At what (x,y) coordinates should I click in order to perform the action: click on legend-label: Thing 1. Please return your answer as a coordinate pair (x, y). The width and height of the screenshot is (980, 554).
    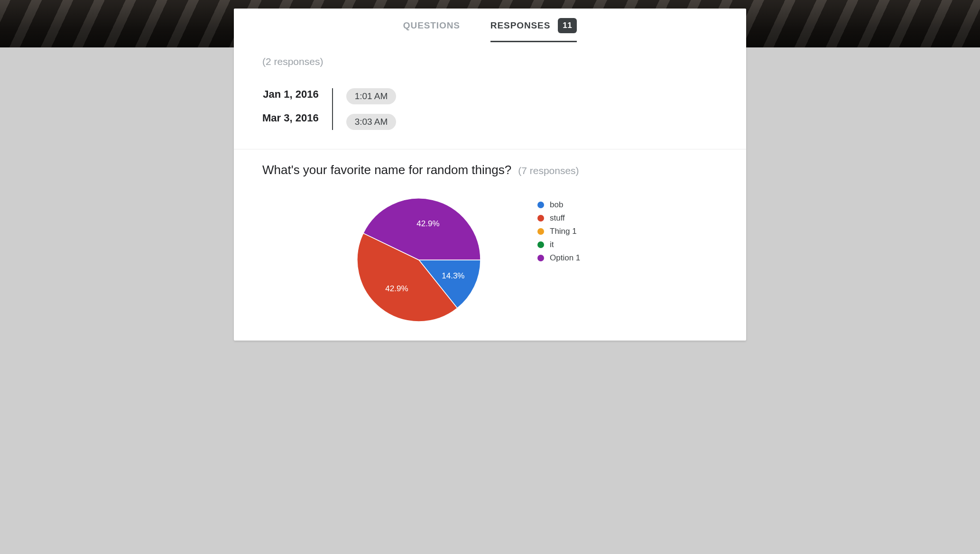
    Looking at the image, I should click on (564, 231).